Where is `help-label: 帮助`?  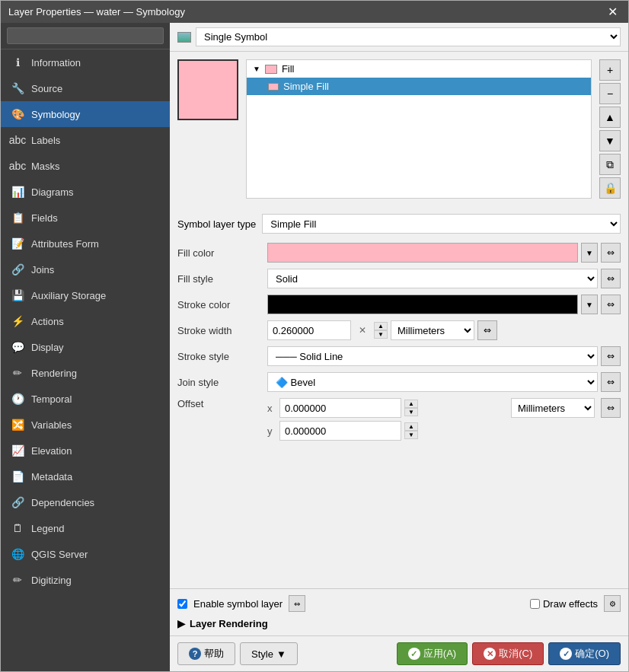
help-label: 帮助 is located at coordinates (214, 654).